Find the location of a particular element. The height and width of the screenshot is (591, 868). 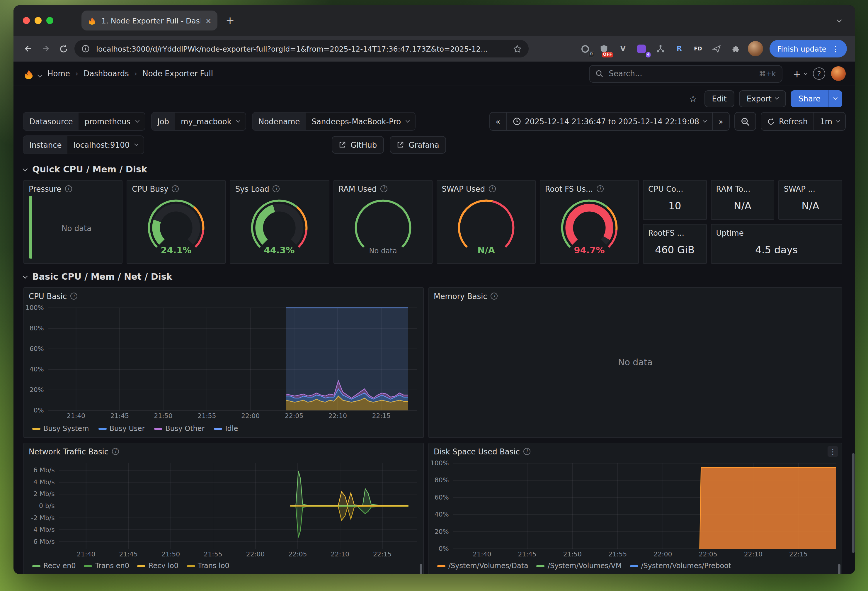

window-minimize-button is located at coordinates (38, 21).